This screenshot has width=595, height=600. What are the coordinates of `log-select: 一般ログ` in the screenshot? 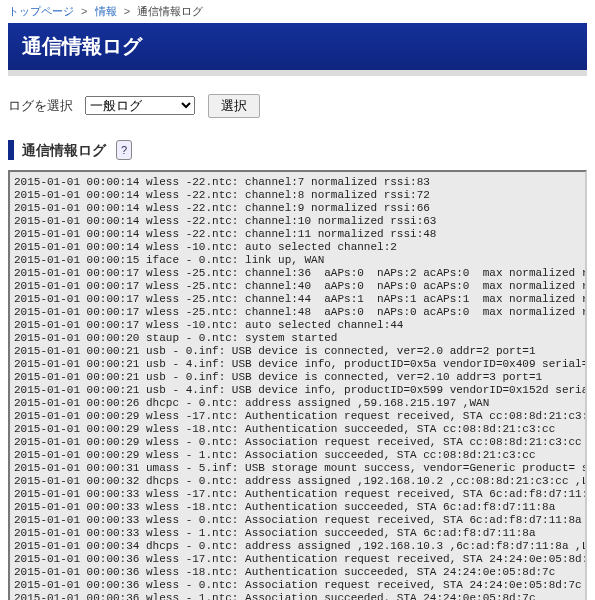 It's located at (140, 106).